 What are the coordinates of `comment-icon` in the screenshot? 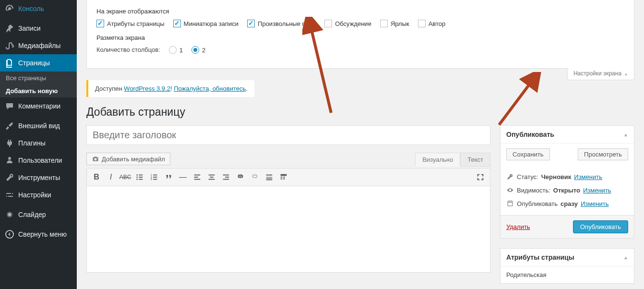 It's located at (10, 106).